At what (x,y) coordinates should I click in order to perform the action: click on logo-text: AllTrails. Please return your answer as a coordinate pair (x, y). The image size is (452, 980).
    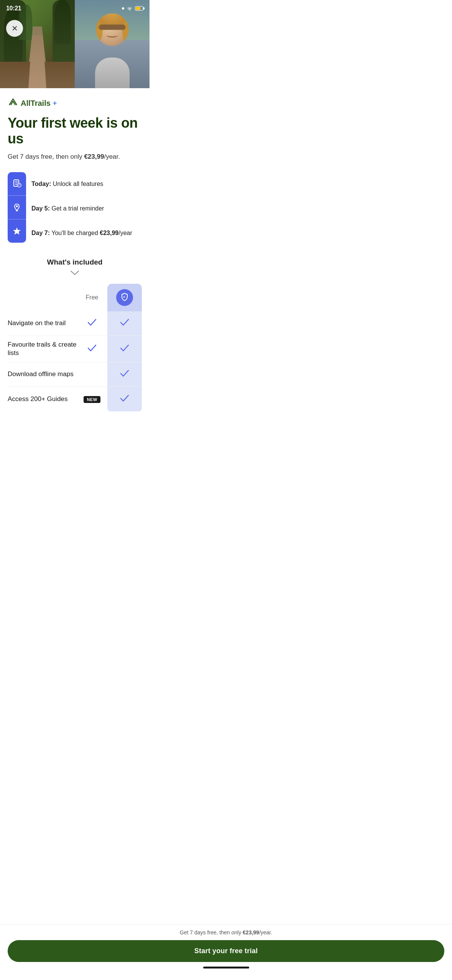
    Looking at the image, I should click on (36, 104).